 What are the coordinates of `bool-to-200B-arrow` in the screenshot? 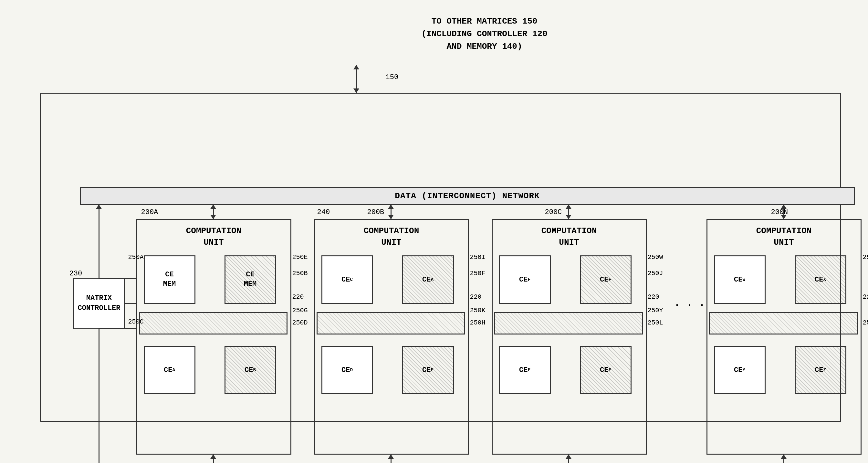 It's located at (391, 459).